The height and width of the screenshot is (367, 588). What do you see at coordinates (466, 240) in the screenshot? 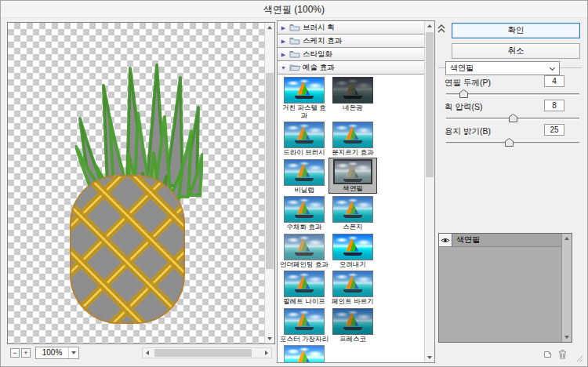
I see `effect-layer-name: 색연필` at bounding box center [466, 240].